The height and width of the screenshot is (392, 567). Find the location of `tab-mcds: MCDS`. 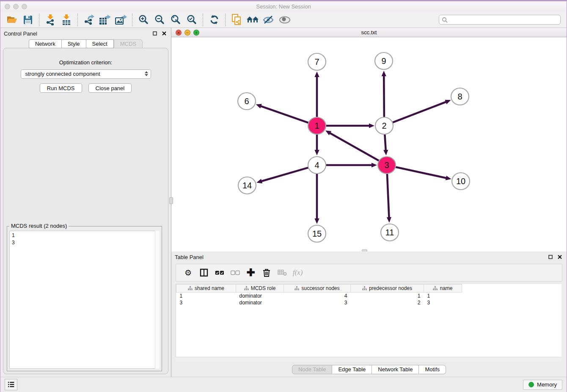

tab-mcds: MCDS is located at coordinates (128, 44).